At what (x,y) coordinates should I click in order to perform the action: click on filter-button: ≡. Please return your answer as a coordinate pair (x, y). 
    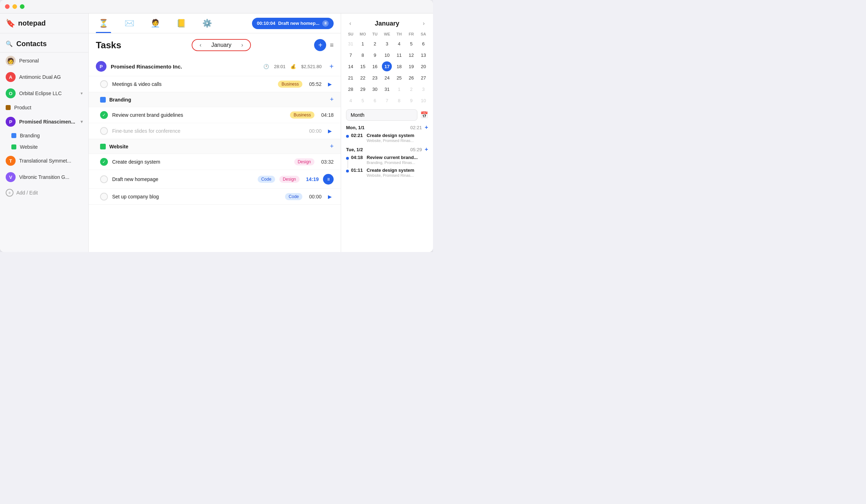
    Looking at the image, I should click on (331, 45).